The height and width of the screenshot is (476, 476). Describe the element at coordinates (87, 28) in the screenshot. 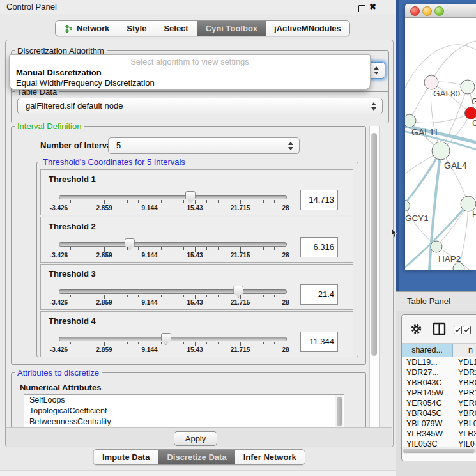

I see `tab: Network` at that location.